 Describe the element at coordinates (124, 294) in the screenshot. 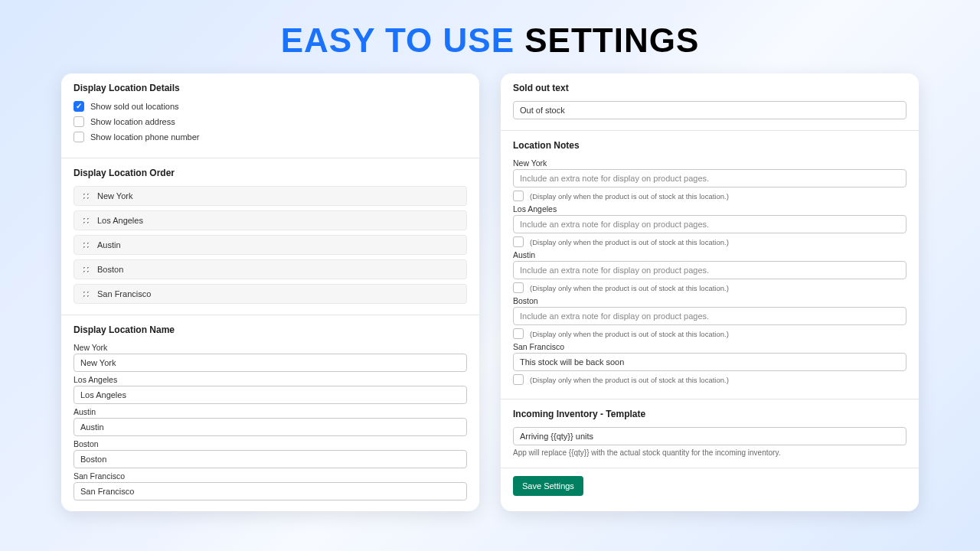

I see `location-order-label: San Francisco` at that location.